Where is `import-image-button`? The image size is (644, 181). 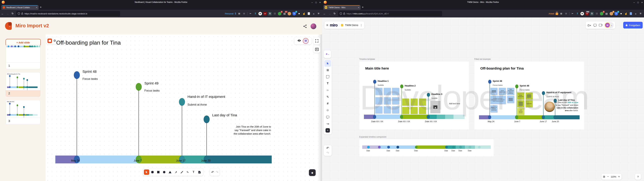
import-image-button is located at coordinates (317, 49).